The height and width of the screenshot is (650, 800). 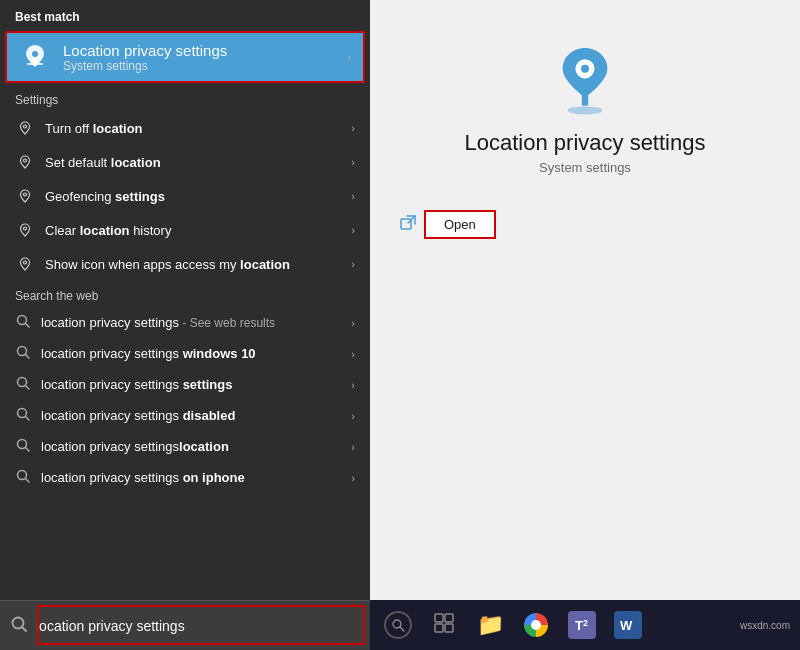 I want to click on chevron-2: ›, so click(x=353, y=162).